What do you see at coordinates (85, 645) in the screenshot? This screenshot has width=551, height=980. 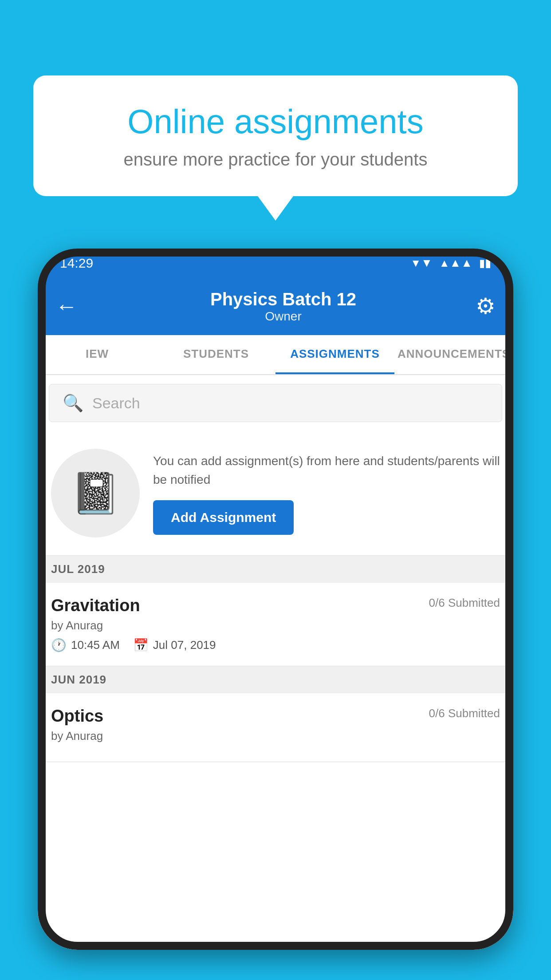 I see `meta-time: 🕐 10:45 AM` at bounding box center [85, 645].